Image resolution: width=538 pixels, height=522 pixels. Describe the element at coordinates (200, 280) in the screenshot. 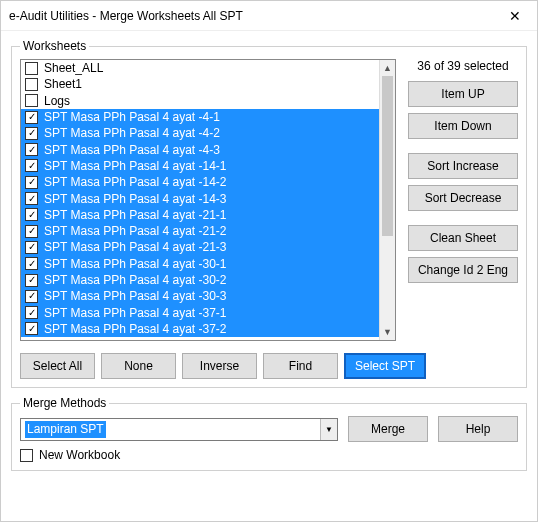

I see `list-item: ✓SPT Masa PPh Pasal 4 ayat -30-2` at that location.